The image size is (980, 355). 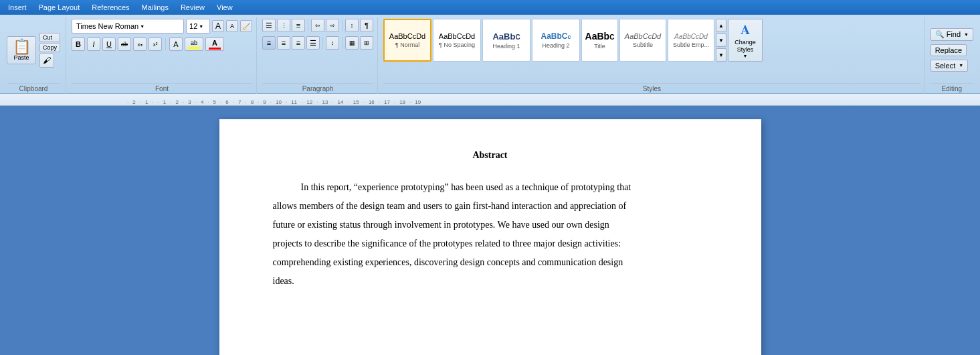 I want to click on menu-bar: Insert Page Layout References Mailings R…, so click(x=490, y=7).